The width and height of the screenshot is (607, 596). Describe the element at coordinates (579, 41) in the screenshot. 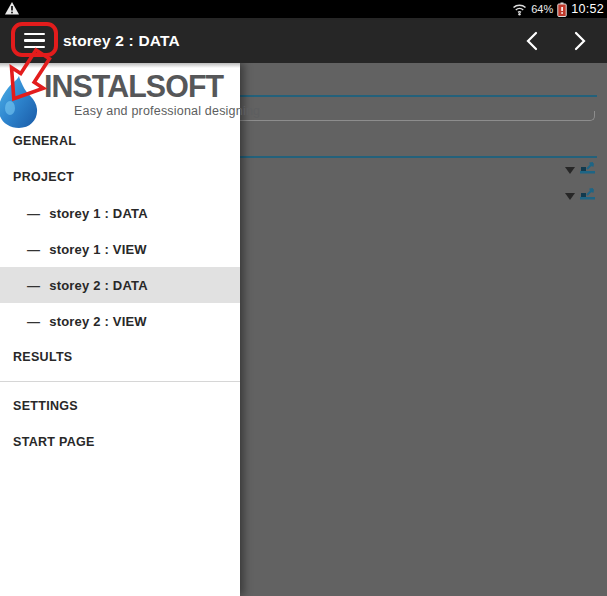

I see `chevron-right-icon` at that location.